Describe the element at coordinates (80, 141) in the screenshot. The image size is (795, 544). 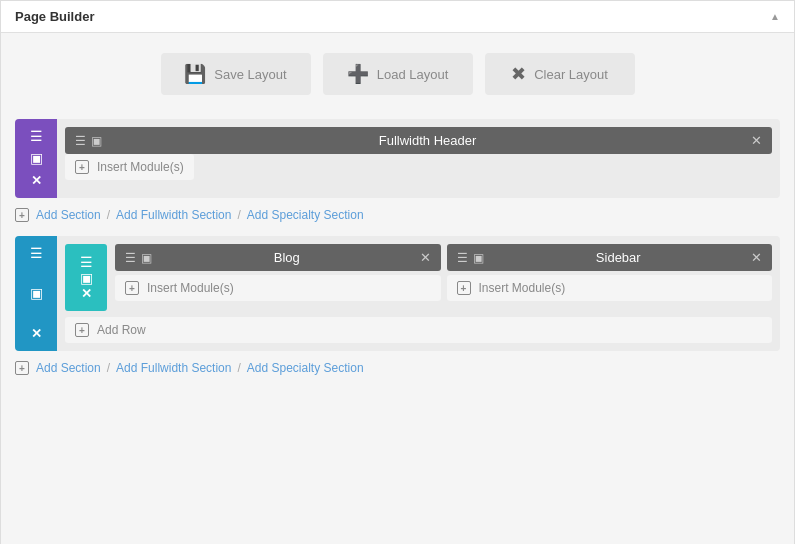
I see `module-menu-icon: ☰` at that location.